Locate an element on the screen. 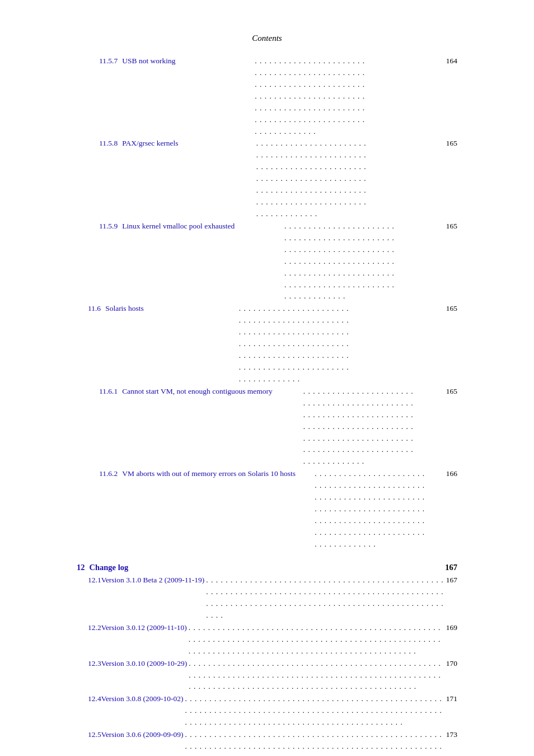 This screenshot has width=534, height=756. sub-entry-12-5: 12.5Version 3.0.6 (2009-09-09). . . . . … is located at coordinates (267, 743).